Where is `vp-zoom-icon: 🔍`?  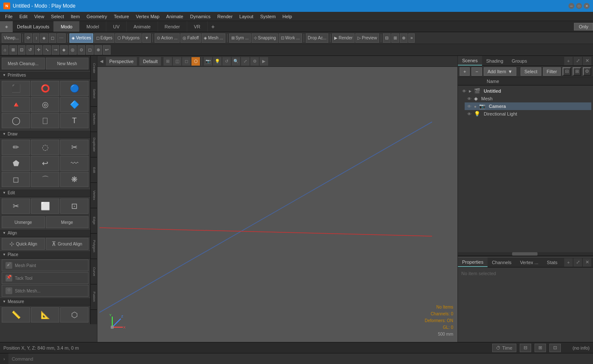
vp-zoom-icon: 🔍 is located at coordinates (236, 61).